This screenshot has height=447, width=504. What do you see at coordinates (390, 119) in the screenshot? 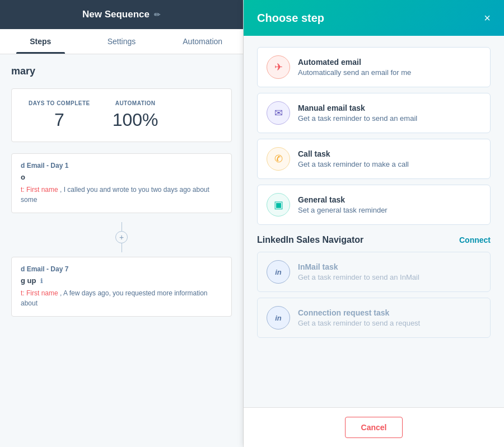
I see `manual-email-desc: Get a task reminder to send an email` at bounding box center [390, 119].